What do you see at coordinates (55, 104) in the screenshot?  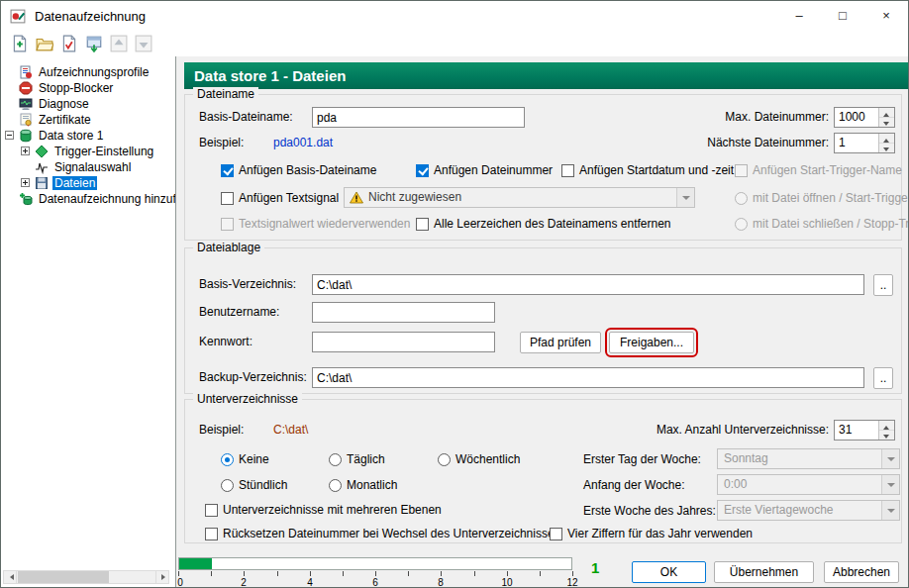 I see `tree-item-diagnose: Diagnose` at bounding box center [55, 104].